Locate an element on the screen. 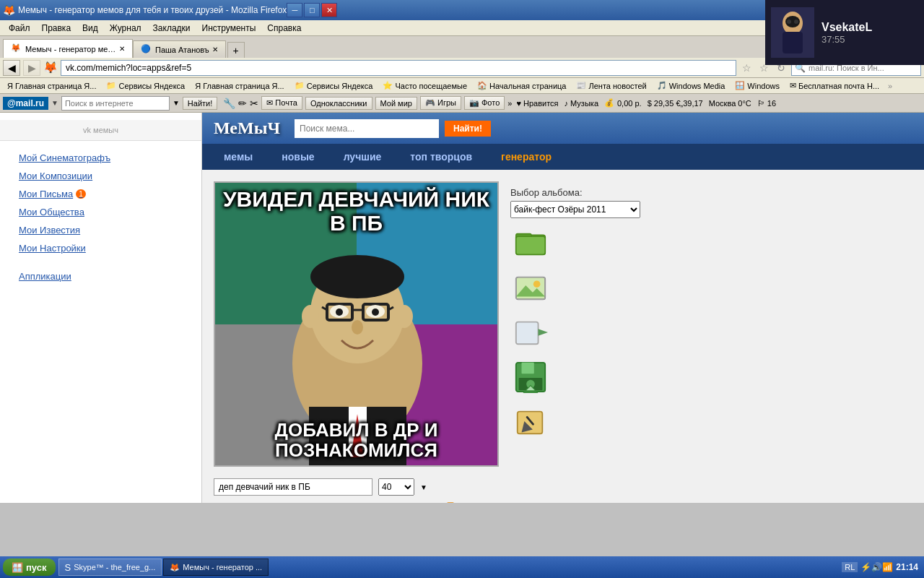 This screenshot has width=924, height=578. search-dropdown-icon: ▼ is located at coordinates (176, 103).